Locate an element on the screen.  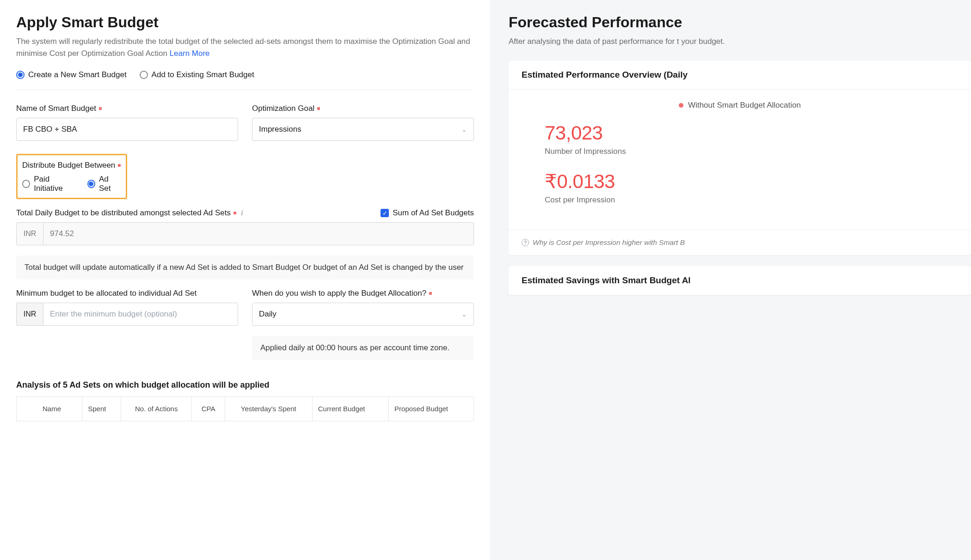
distribute-label: Distribute Budget Between is located at coordinates (72, 165).